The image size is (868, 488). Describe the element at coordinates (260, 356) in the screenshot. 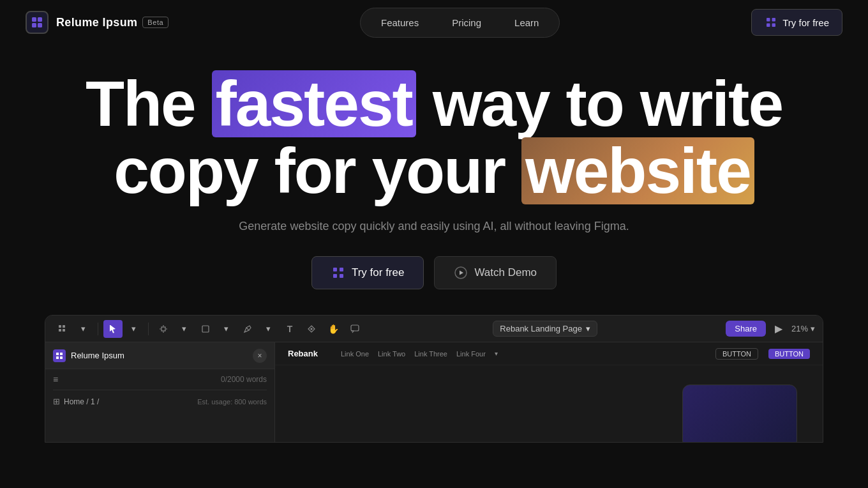

I see `plugin-close-button: ×` at that location.